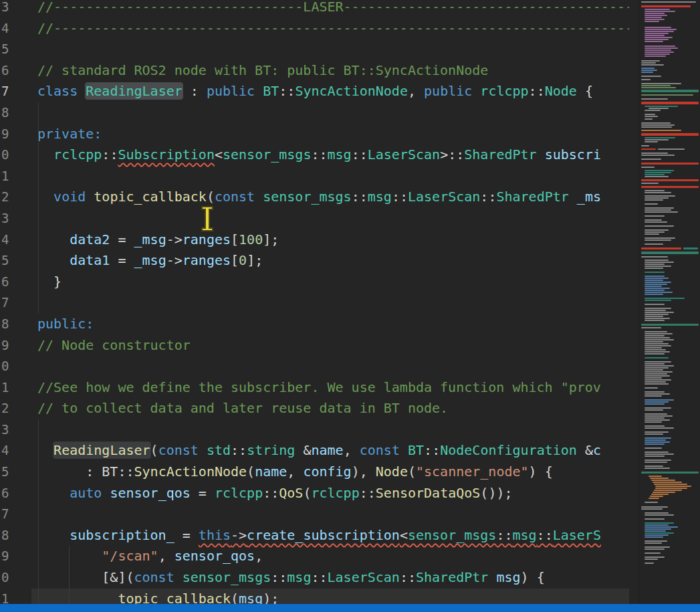 The width and height of the screenshot is (700, 612). Describe the element at coordinates (271, 91) in the screenshot. I see `code-token: BT` at that location.